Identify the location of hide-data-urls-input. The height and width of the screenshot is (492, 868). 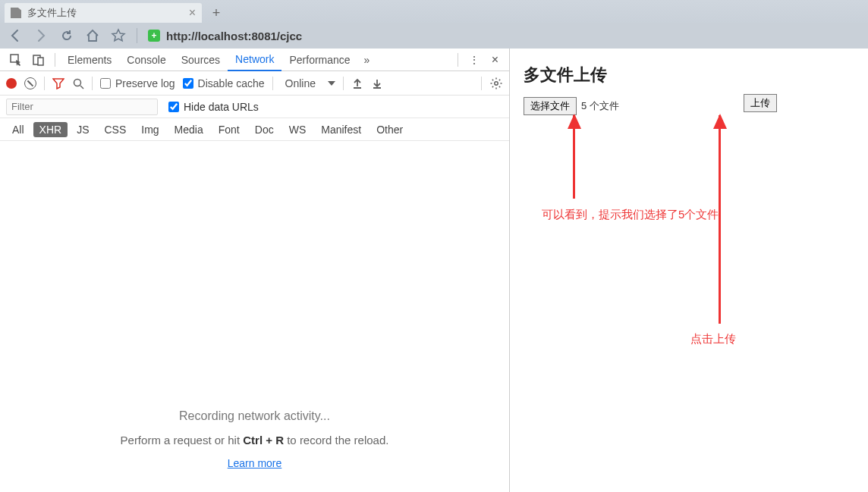
(174, 107).